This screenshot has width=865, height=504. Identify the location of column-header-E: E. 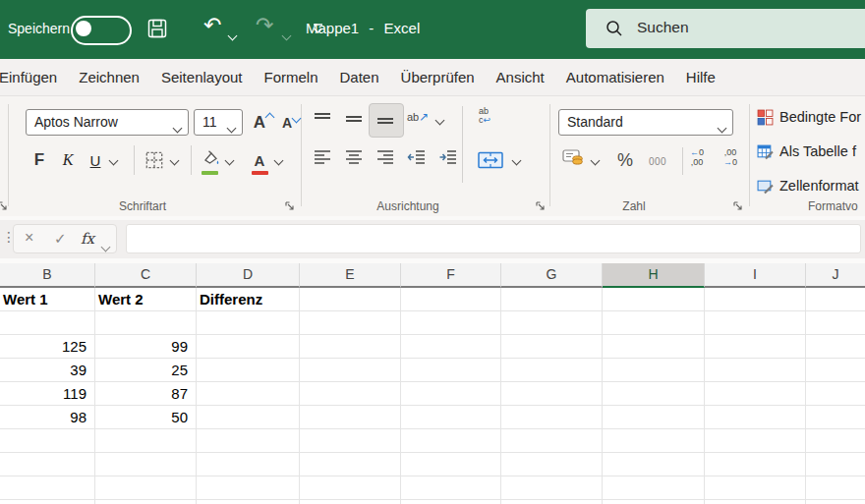
(350, 275).